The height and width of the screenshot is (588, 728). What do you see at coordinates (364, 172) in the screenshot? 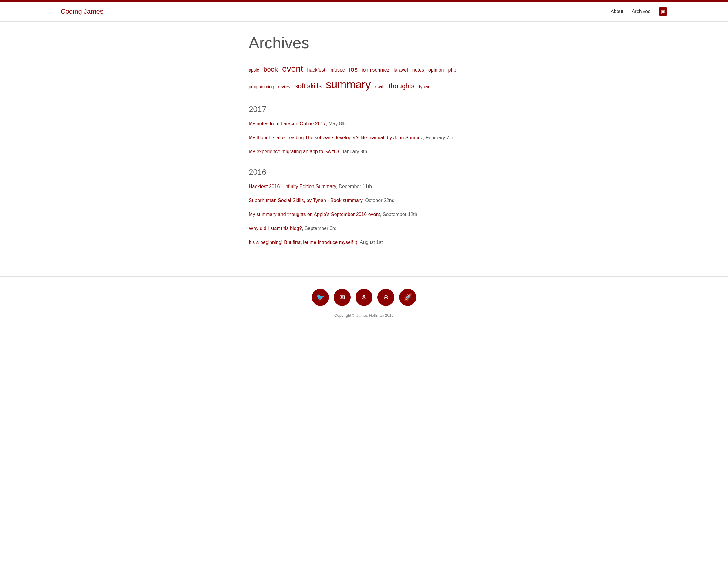
I see `year-heading-2016: 2016` at bounding box center [364, 172].